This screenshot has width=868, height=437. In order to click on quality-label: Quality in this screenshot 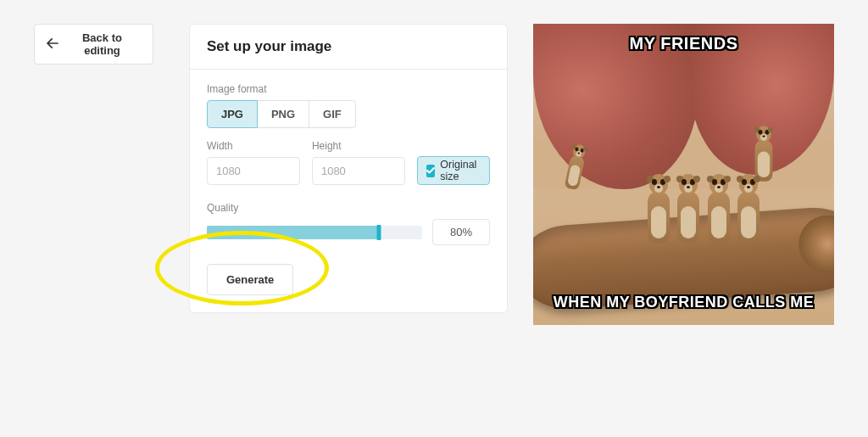, I will do `click(348, 208)`.